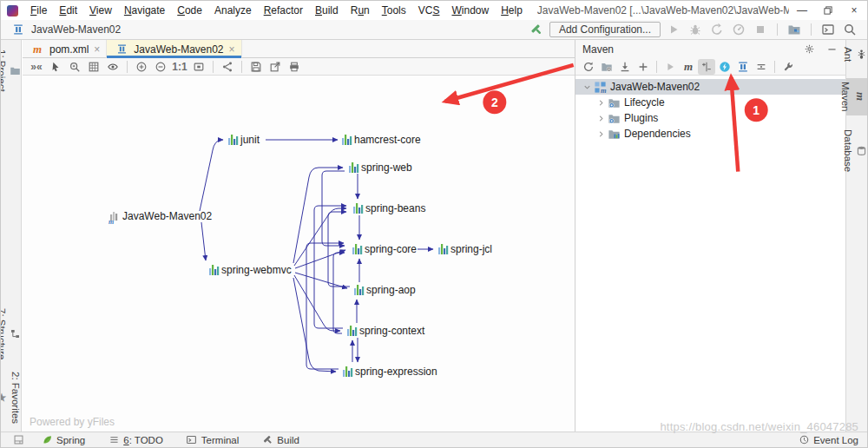 Image resolution: width=868 pixels, height=448 pixels. What do you see at coordinates (788, 67) in the screenshot?
I see `wrench-icon` at bounding box center [788, 67].